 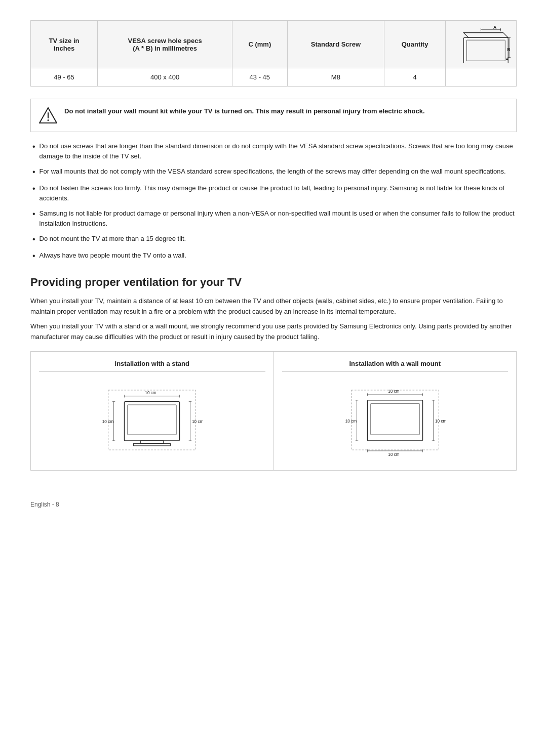 I want to click on vent-panel-wall: Installation with a wall mount 10 cm 10 …, so click(x=395, y=411).